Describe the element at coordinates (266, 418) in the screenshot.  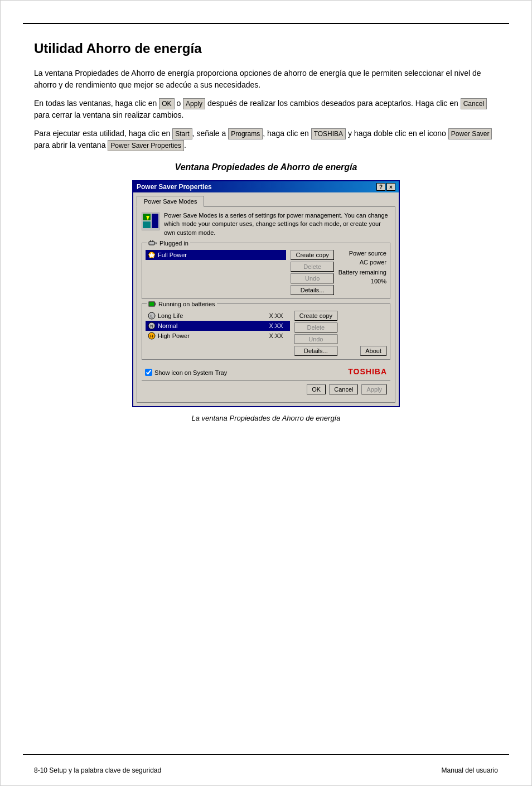
I see `dialog-caption: La ventana Propiedades de Ahorro de ener…` at that location.